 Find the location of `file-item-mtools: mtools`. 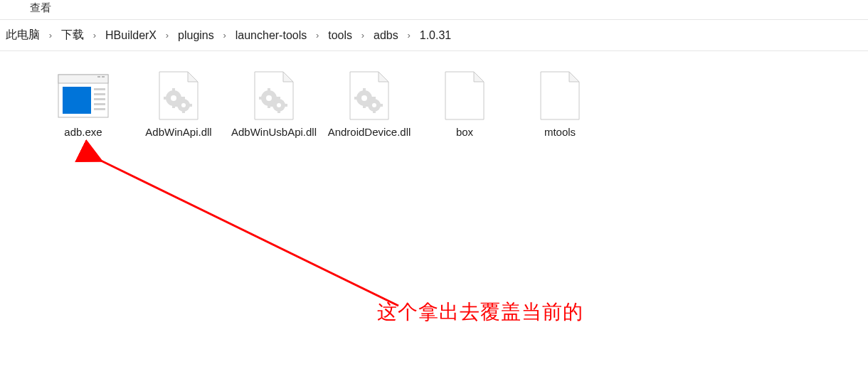

file-item-mtools: mtools is located at coordinates (560, 116).